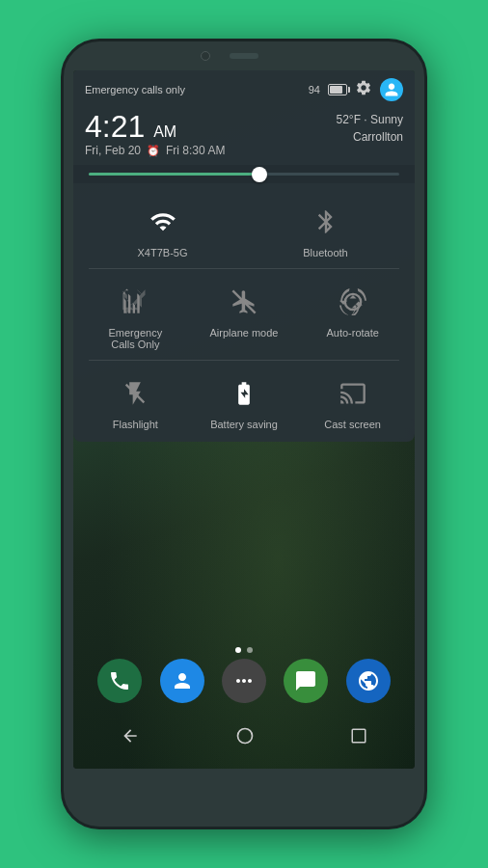 The height and width of the screenshot is (868, 488). Describe the element at coordinates (353, 424) in the screenshot. I see `cast-label: Cast screen` at that location.